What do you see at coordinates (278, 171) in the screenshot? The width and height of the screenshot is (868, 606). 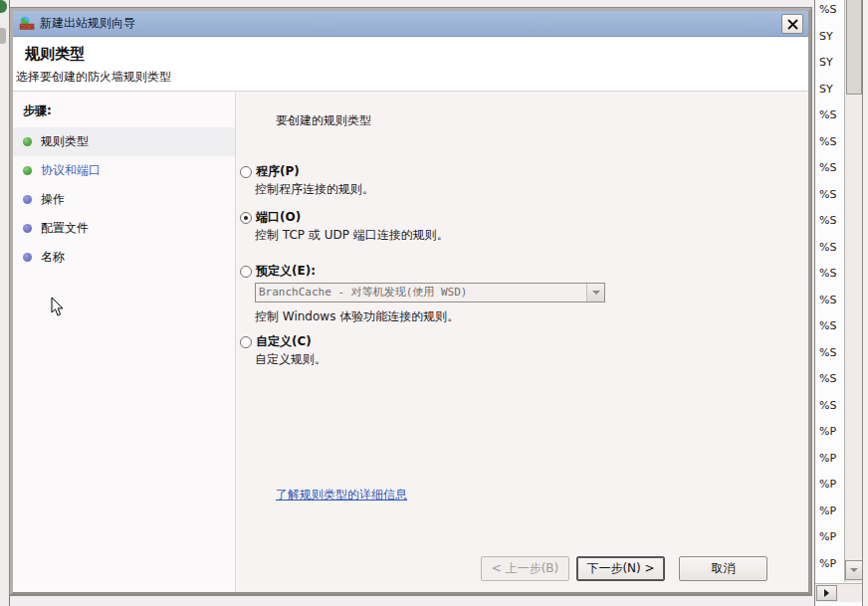 I see `option-program-label: 程序(P)` at bounding box center [278, 171].